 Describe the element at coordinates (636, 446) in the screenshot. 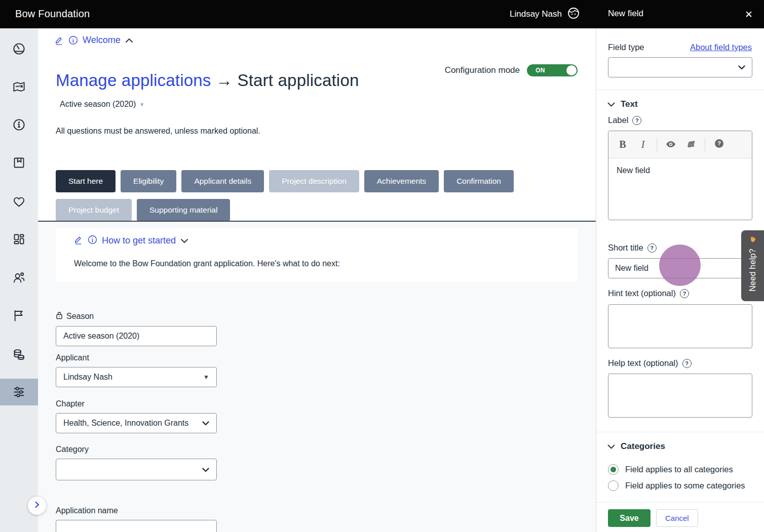

I see `categories-section-header: Categories` at that location.